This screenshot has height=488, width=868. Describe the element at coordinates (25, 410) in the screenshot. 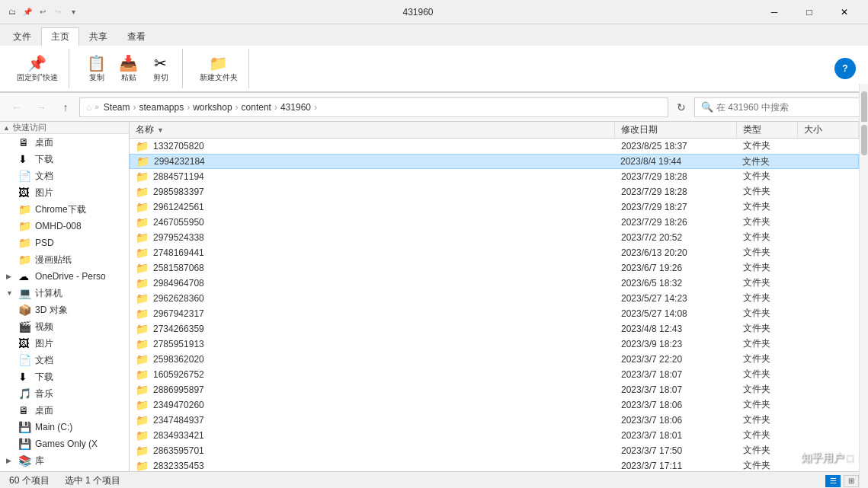

I see `desktop2-icon: 🖥` at that location.